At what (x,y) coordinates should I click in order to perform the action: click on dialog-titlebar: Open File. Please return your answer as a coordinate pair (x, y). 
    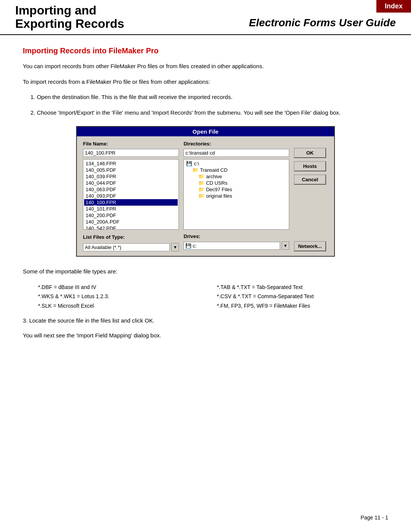
    Looking at the image, I should click on (206, 132).